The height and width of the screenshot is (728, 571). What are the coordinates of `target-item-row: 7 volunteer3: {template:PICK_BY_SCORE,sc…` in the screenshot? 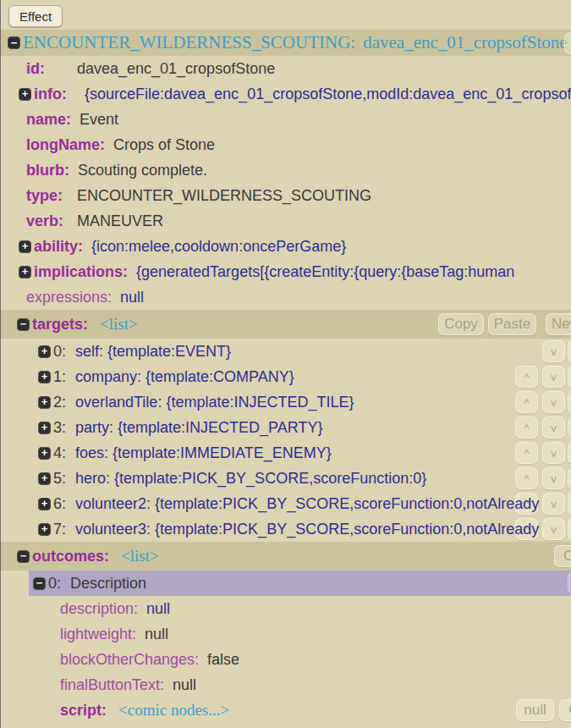 It's located at (286, 529).